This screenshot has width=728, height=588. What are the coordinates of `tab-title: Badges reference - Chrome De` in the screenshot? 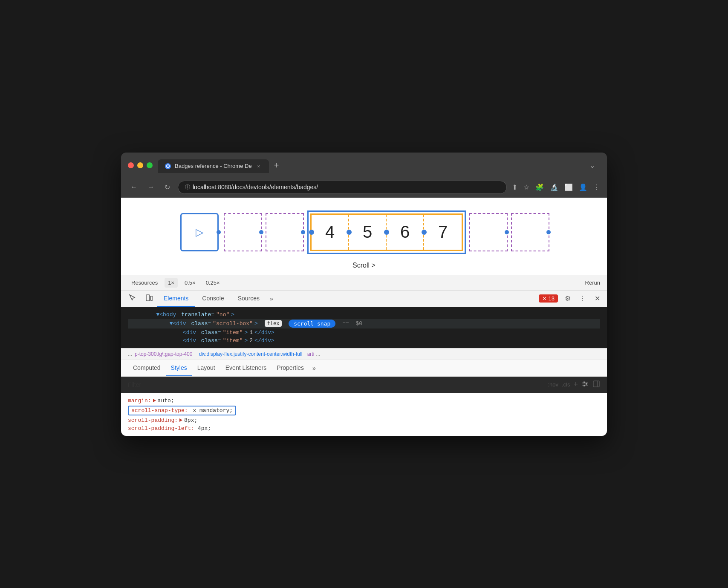 It's located at (213, 166).